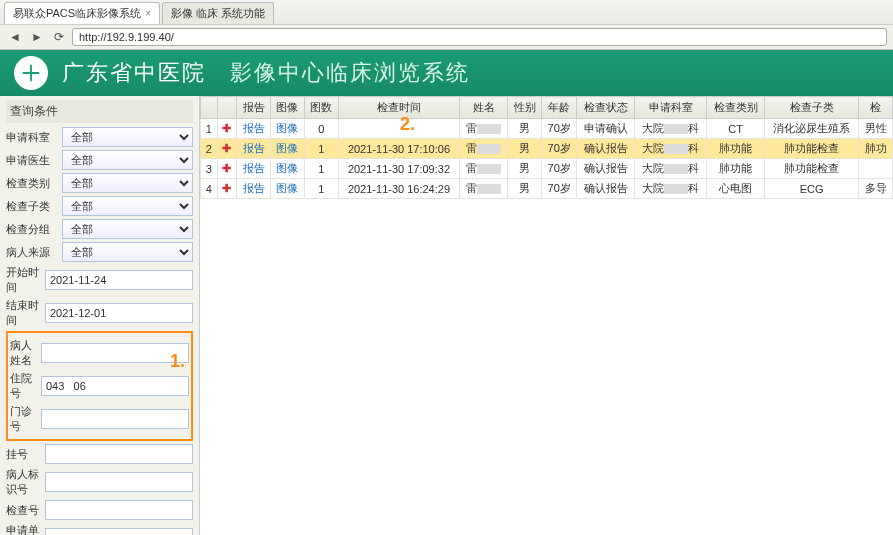 This screenshot has height=535, width=893. I want to click on label-exam-subtype: 检查子类, so click(32, 206).